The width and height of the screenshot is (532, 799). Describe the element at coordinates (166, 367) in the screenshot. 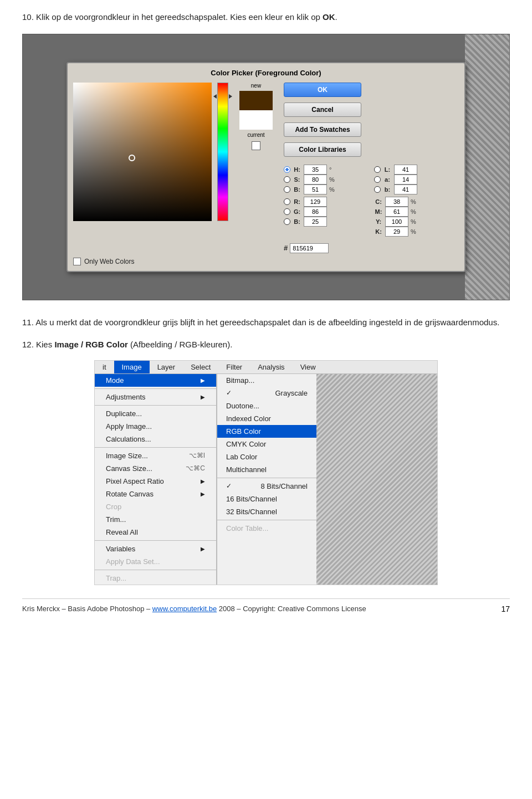

I see `menubar-item-layer: Layer` at that location.